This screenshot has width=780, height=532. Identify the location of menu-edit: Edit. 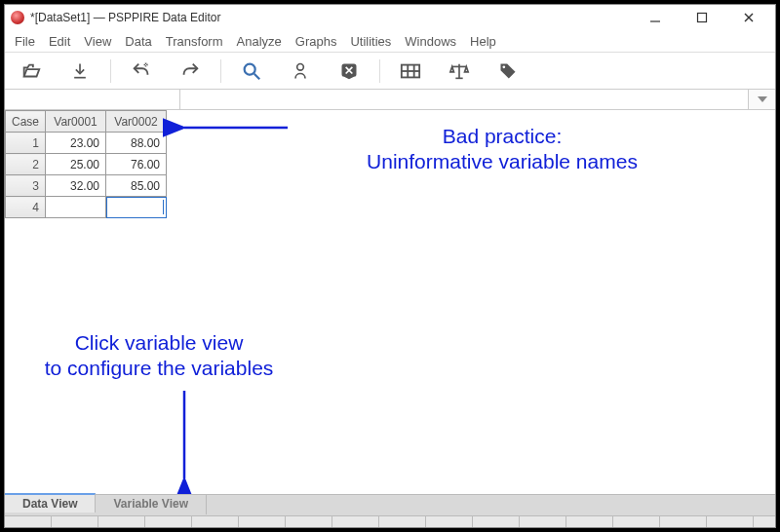
(59, 41).